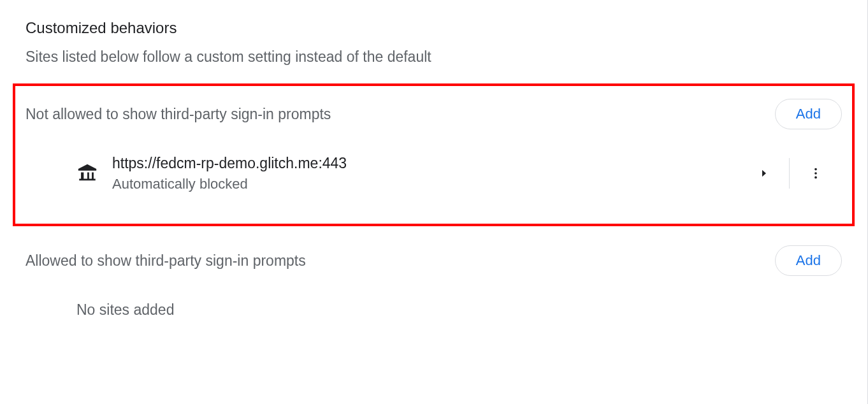 Image resolution: width=868 pixels, height=404 pixels. What do you see at coordinates (764, 173) in the screenshot?
I see `disclosure-button` at bounding box center [764, 173].